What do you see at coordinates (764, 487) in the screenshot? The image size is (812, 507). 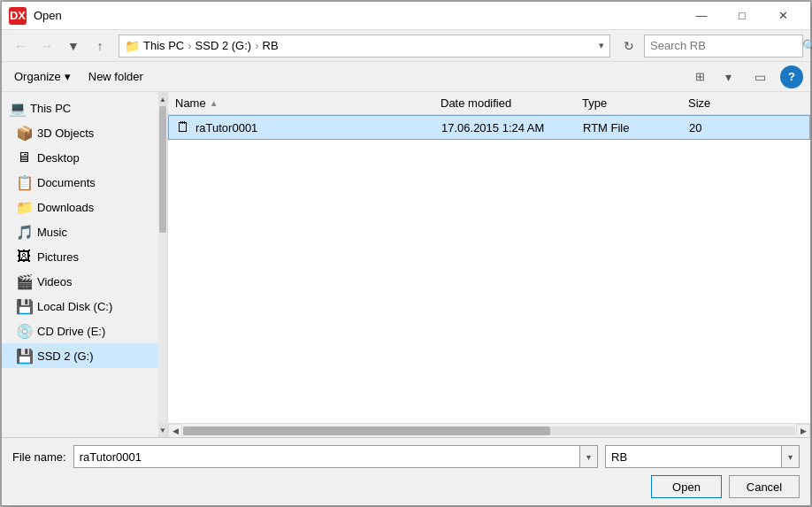 I see `cancel-button: Cancel` at bounding box center [764, 487].